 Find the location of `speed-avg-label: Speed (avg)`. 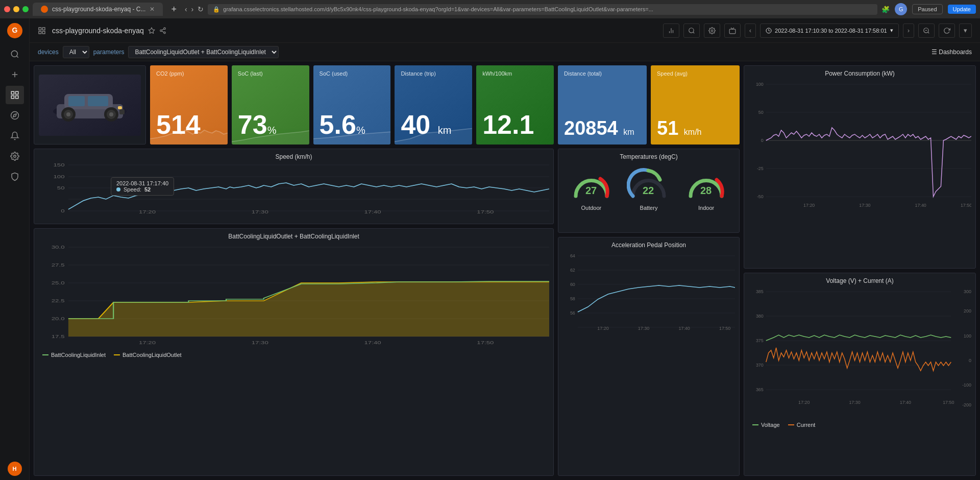

speed-avg-label: Speed (avg) is located at coordinates (695, 74).